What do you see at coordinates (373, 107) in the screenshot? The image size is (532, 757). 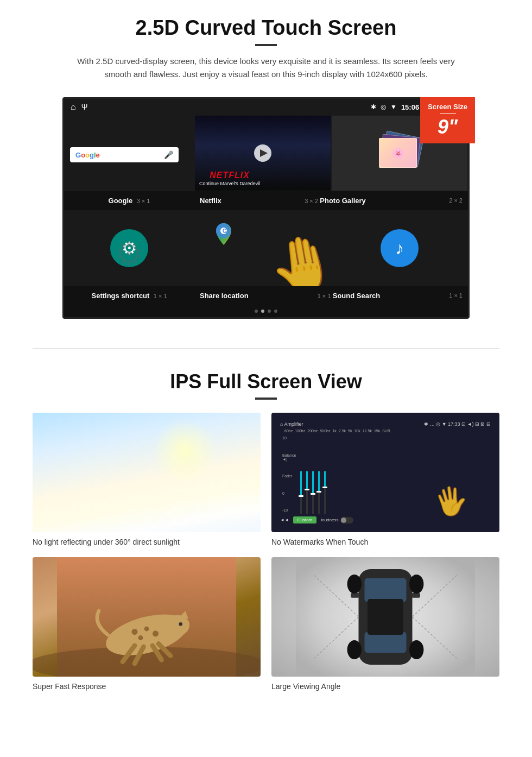 I see `bluetooth-icon: ✱` at bounding box center [373, 107].